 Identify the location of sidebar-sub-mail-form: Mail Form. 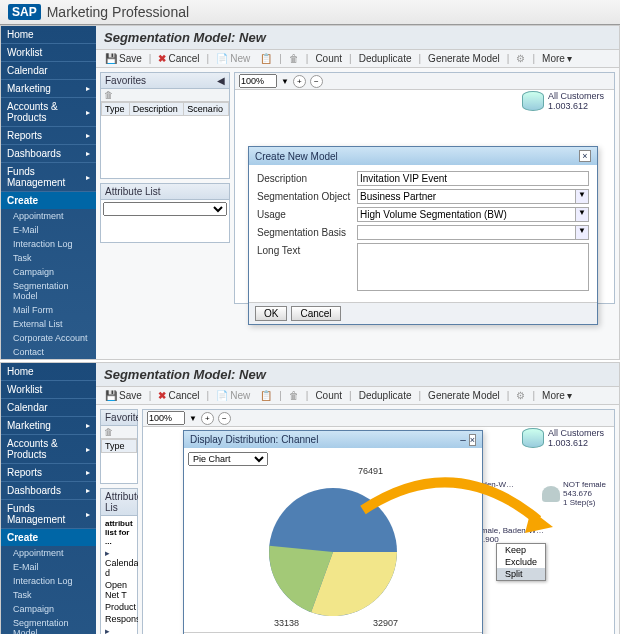
(48, 310).